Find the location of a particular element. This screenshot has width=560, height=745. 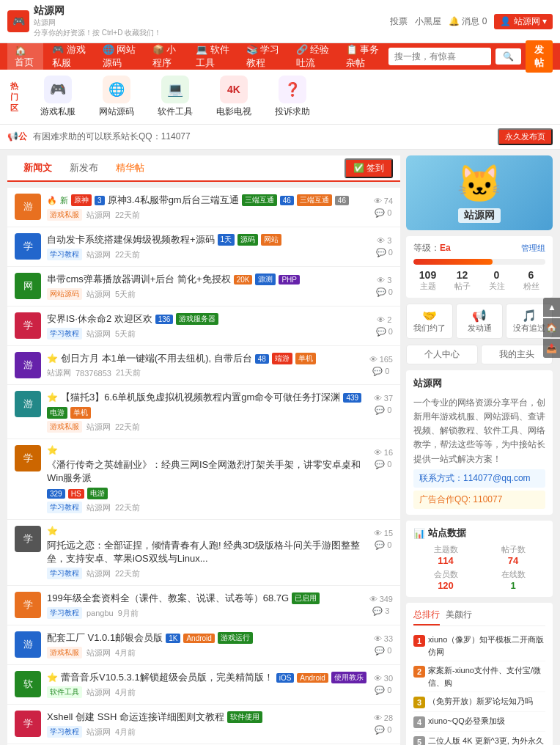

follow-count: 0 is located at coordinates (497, 275).